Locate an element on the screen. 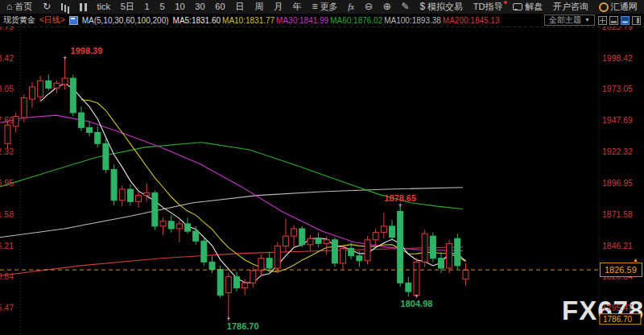  ma-value-ma30: MA30:1841.99 is located at coordinates (303, 21).